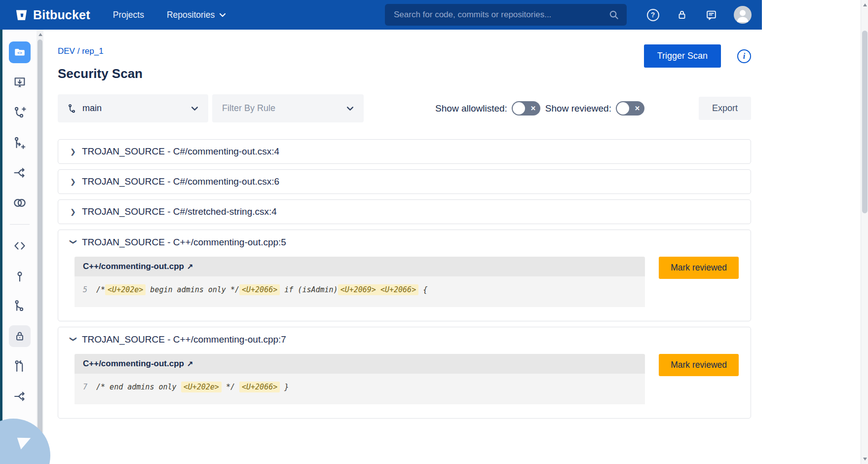  Describe the element at coordinates (20, 306) in the screenshot. I see `sidebar-item-branches` at that location.